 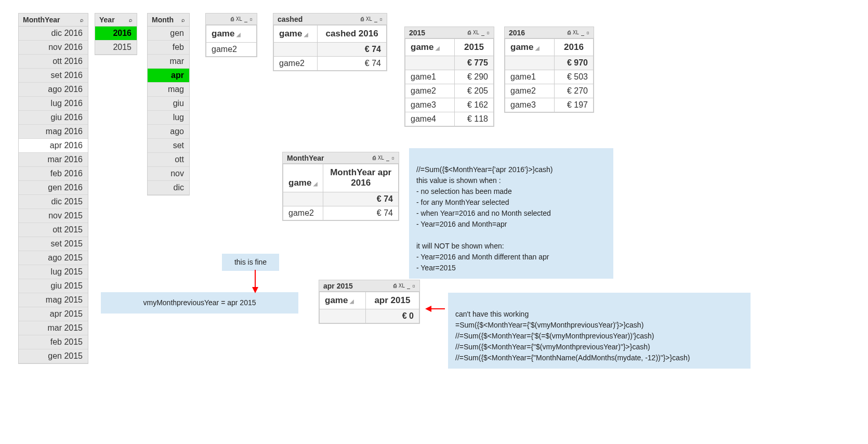 What do you see at coordinates (53, 301) in the screenshot?
I see `listbox-item: mag 2015` at bounding box center [53, 301].